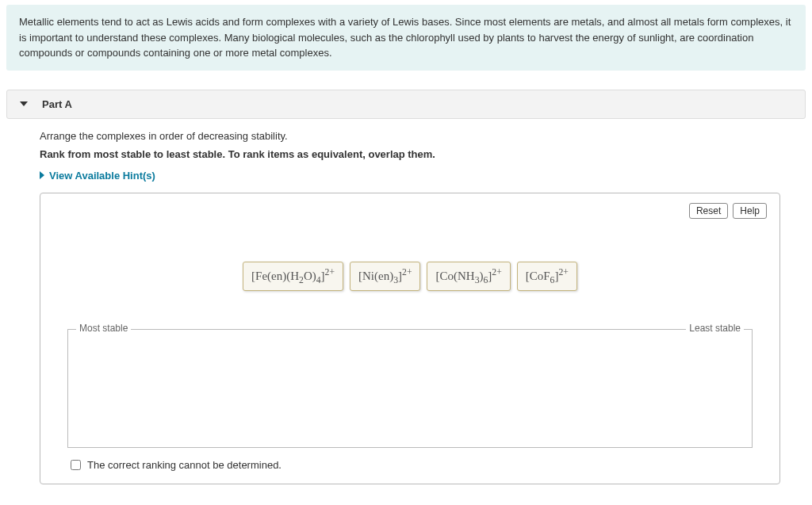 This screenshot has width=812, height=505. What do you see at coordinates (410, 136) in the screenshot?
I see `question-text: Arrange the complexes in order of decrea…` at bounding box center [410, 136].